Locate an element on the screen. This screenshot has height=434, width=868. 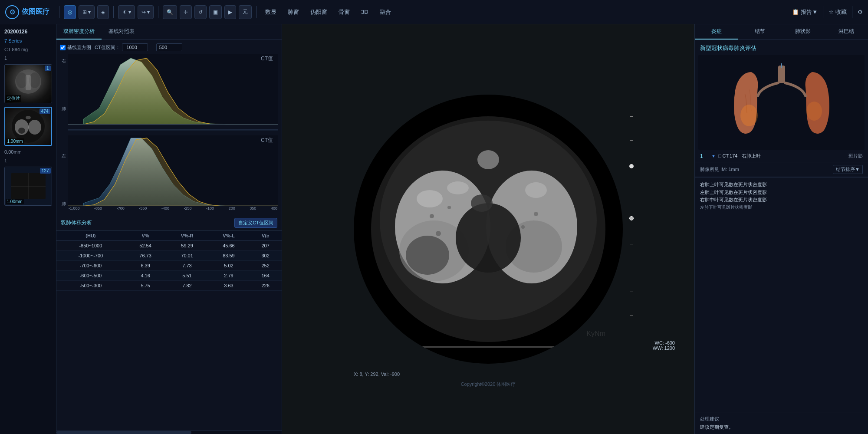
tool-zoom: 🔍 is located at coordinates (170, 12).